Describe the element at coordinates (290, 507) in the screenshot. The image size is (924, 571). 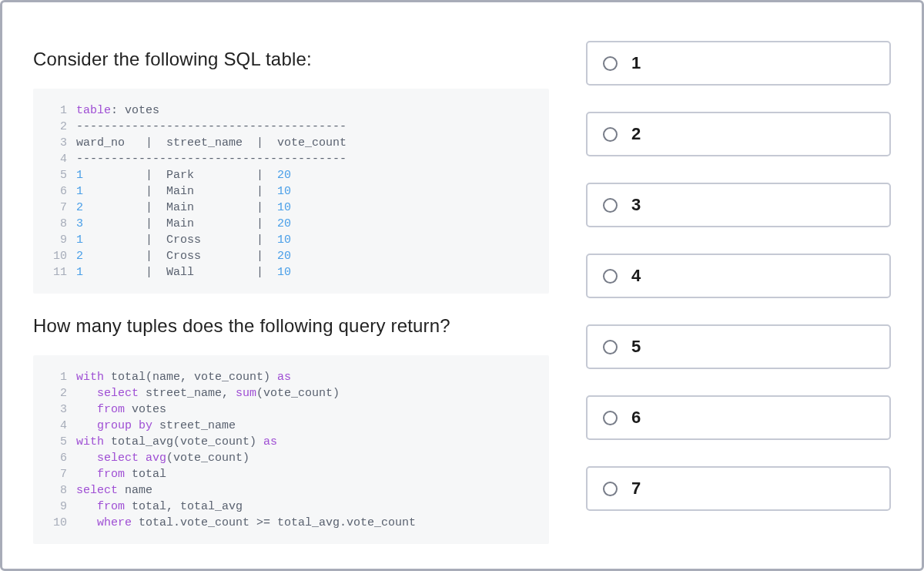
I see `code-line: 9 from total, total_avg` at that location.